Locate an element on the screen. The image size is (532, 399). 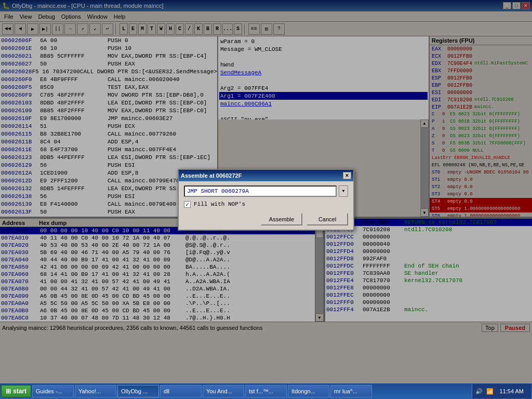
taskbar: ⊞ start Guides -...Yahoo!...OllyDbg ...d… is located at coordinates (266, 391).